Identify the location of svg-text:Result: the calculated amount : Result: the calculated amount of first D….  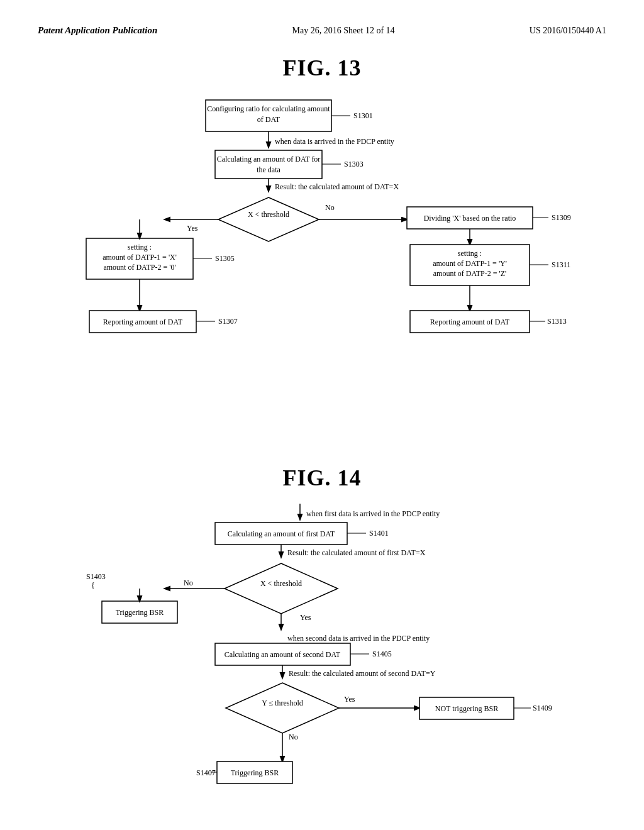
(357, 553).